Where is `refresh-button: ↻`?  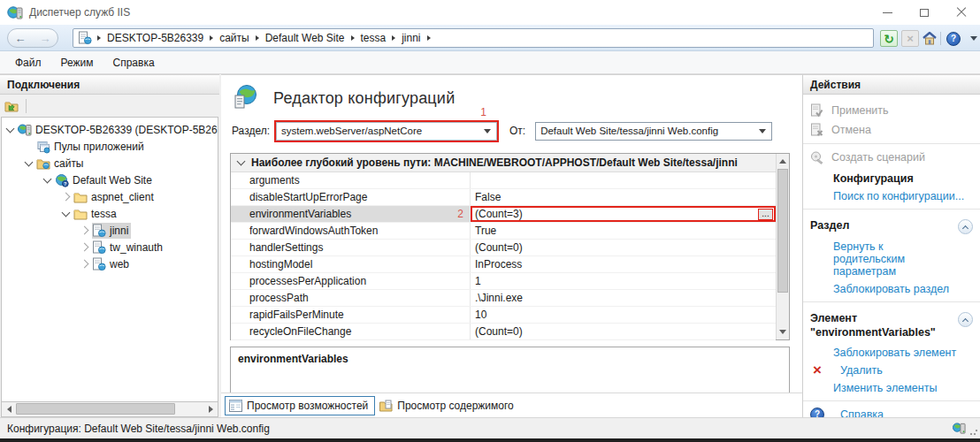
refresh-button: ↻ is located at coordinates (889, 39).